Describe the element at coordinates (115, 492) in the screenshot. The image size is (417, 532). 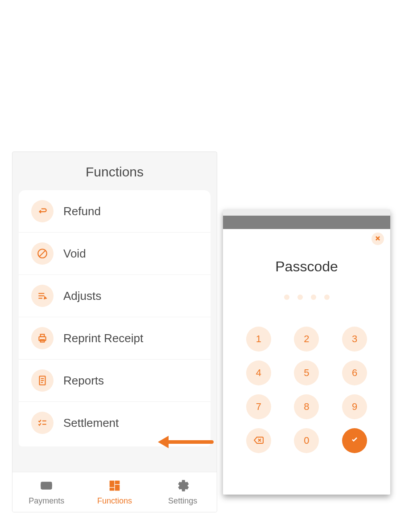
I see `tab-functions: Functions` at that location.